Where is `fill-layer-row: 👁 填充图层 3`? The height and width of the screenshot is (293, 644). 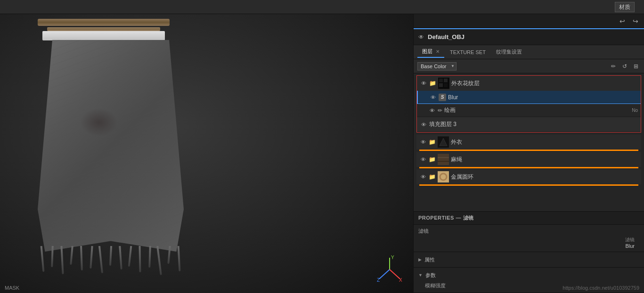 fill-layer-row: 👁 填充图层 3 is located at coordinates (529, 125).